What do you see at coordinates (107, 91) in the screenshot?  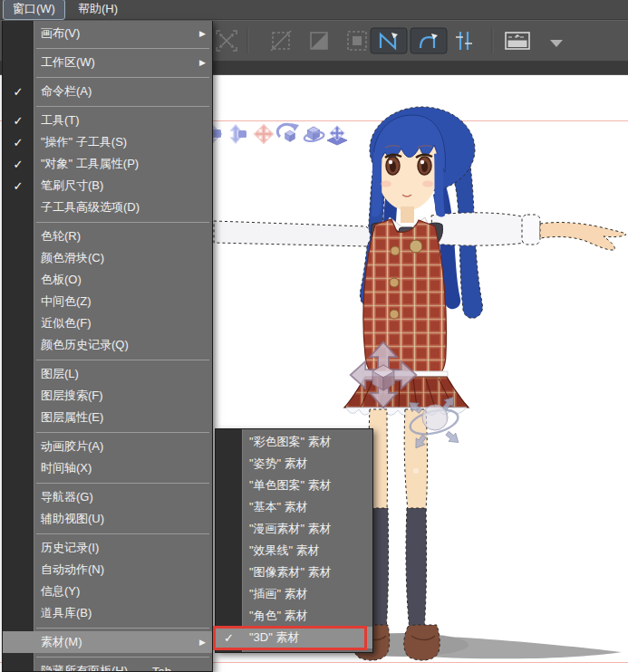 I see `window-menu-item: ✓命令栏(A)` at bounding box center [107, 91].